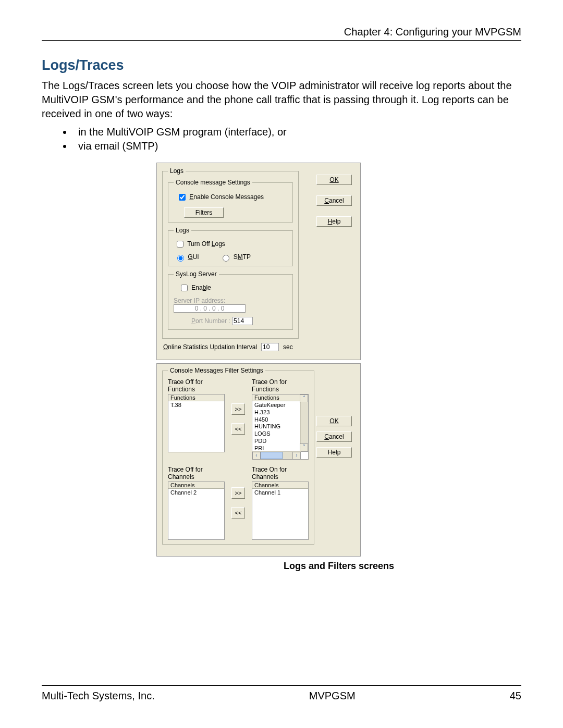  I want to click on syslog-enable-checkbox, so click(185, 288).